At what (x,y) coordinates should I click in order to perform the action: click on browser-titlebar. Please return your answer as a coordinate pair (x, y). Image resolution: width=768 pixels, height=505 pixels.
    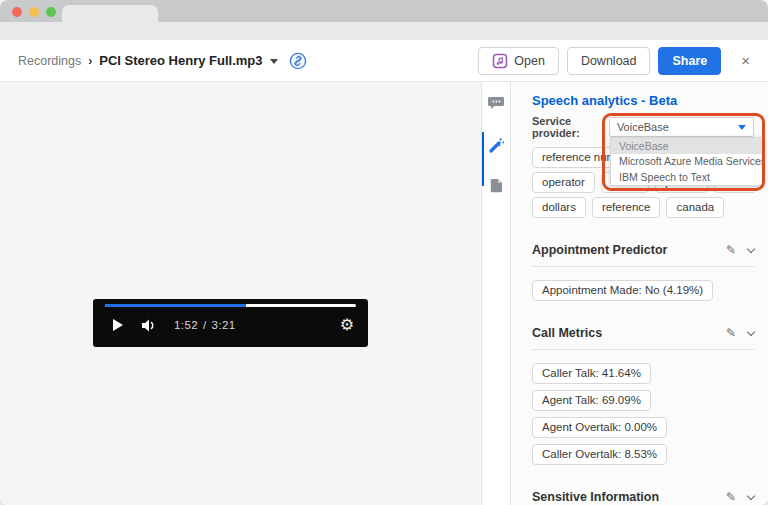
    Looking at the image, I should click on (384, 11).